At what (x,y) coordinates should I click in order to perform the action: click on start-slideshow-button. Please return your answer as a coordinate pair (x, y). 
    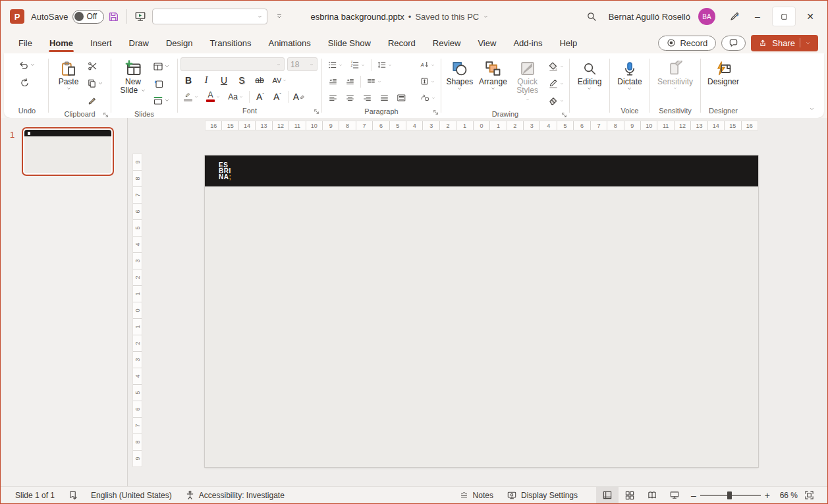
    Looking at the image, I should click on (140, 16).